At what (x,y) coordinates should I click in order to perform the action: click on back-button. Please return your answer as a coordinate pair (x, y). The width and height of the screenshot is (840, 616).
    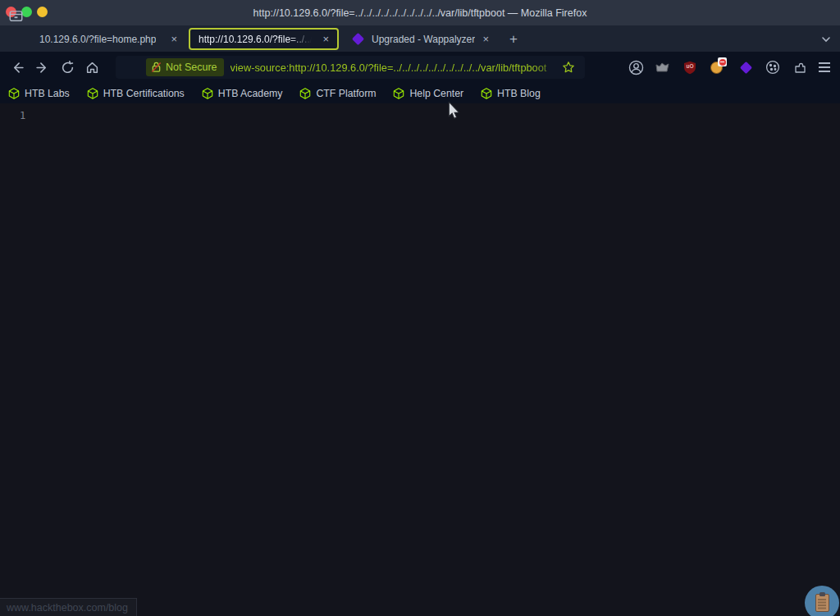
    Looking at the image, I should click on (18, 67).